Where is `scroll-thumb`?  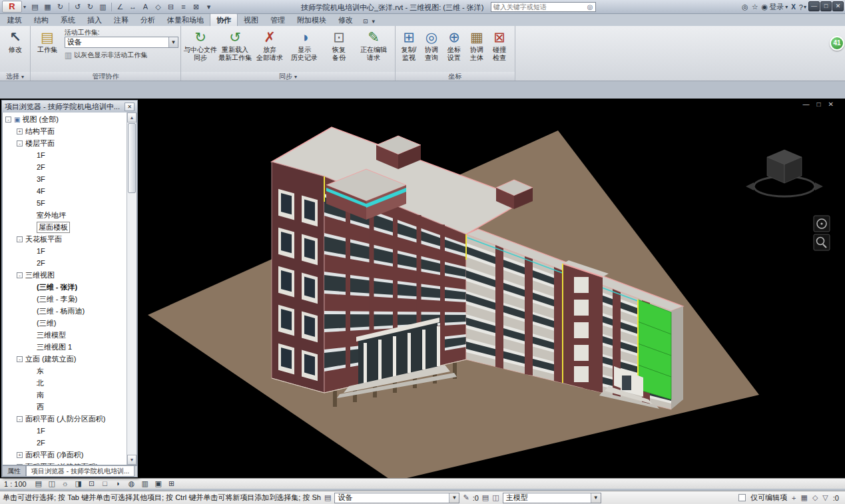
scroll-thumb is located at coordinates (132, 158).